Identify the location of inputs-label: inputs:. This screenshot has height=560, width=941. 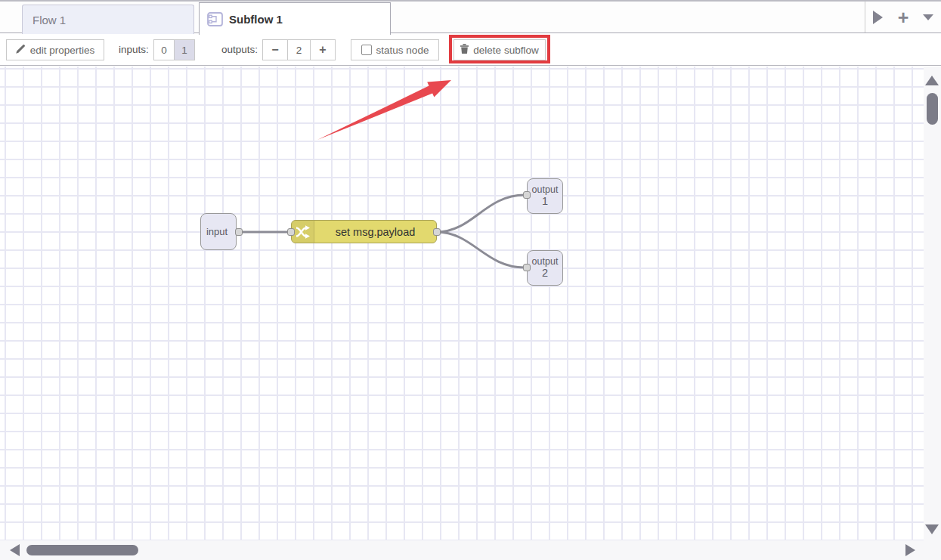
(134, 50).